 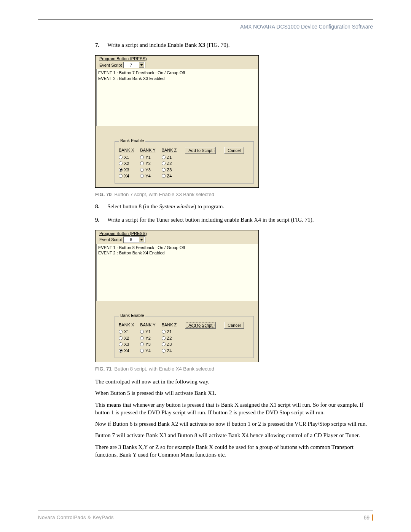 I want to click on fig71-add-to-script-button: Add to Script, so click(x=200, y=325).